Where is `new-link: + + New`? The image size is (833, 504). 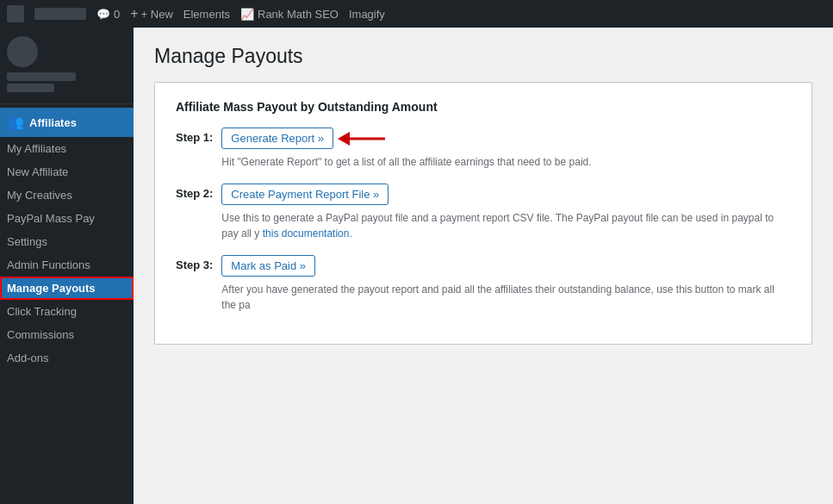
new-link: + + New is located at coordinates (152, 14).